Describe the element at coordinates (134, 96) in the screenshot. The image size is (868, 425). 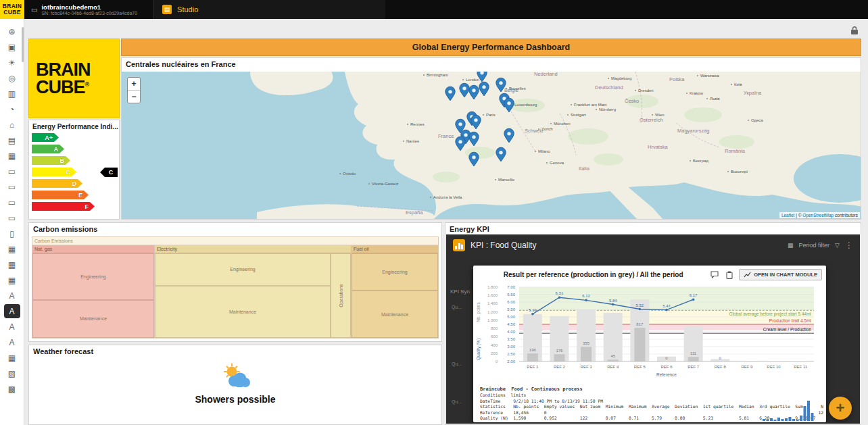
I see `zoom-out-button: −` at that location.